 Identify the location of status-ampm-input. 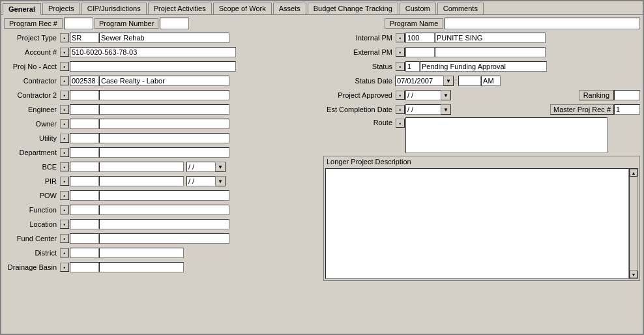
(491, 81).